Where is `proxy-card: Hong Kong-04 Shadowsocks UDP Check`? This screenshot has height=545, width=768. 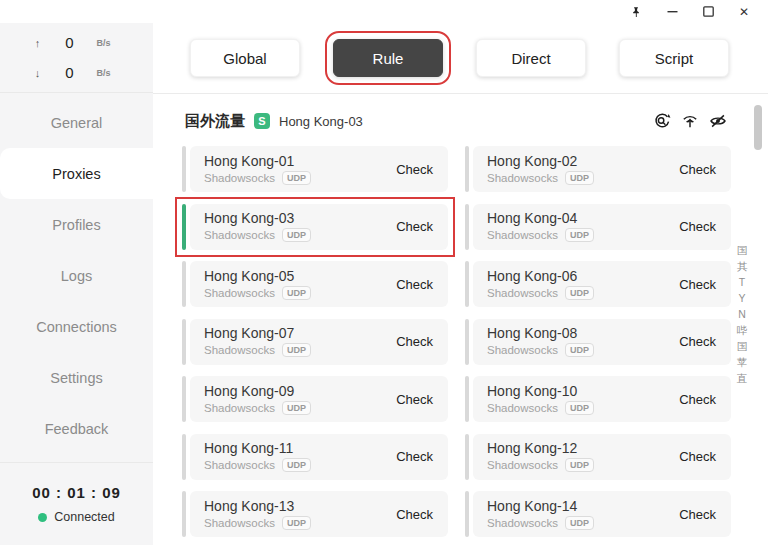
proxy-card: Hong Kong-04 Shadowsocks UDP Check is located at coordinates (598, 227).